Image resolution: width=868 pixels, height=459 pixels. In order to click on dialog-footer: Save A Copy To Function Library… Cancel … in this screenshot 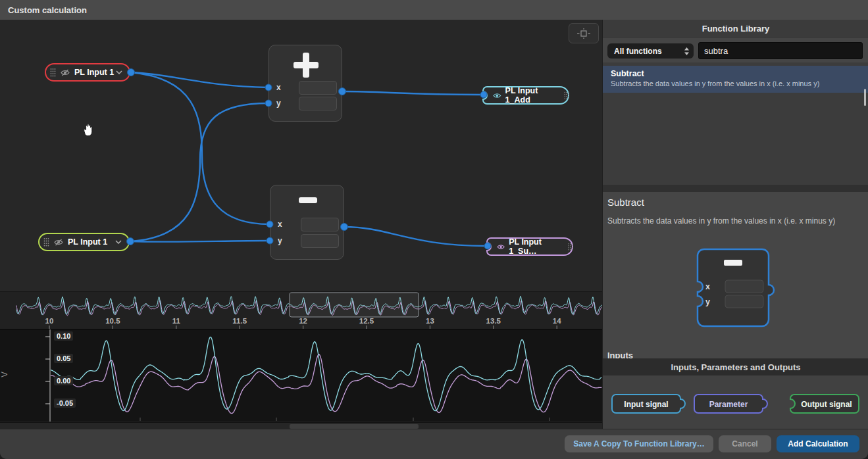, I will do `click(434, 444)`.